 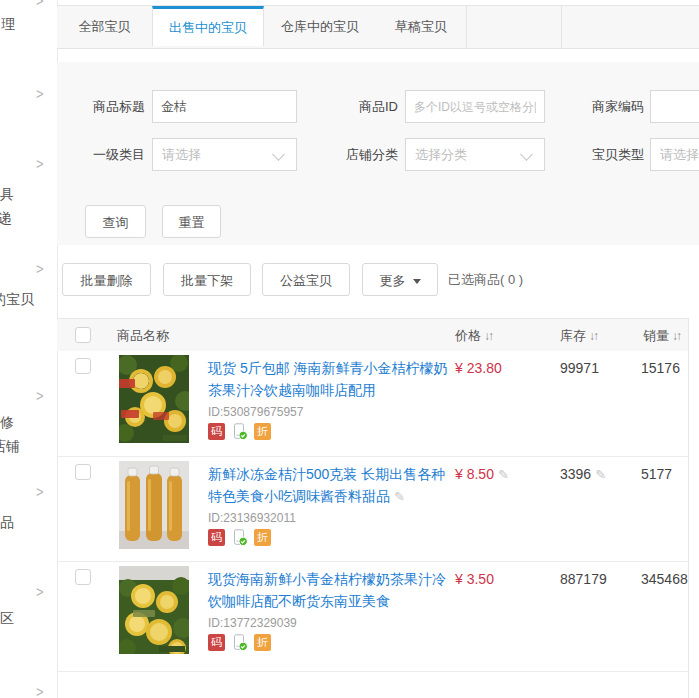 What do you see at coordinates (7, 195) in the screenshot?
I see `sidebar-item-fragment: 具` at bounding box center [7, 195].